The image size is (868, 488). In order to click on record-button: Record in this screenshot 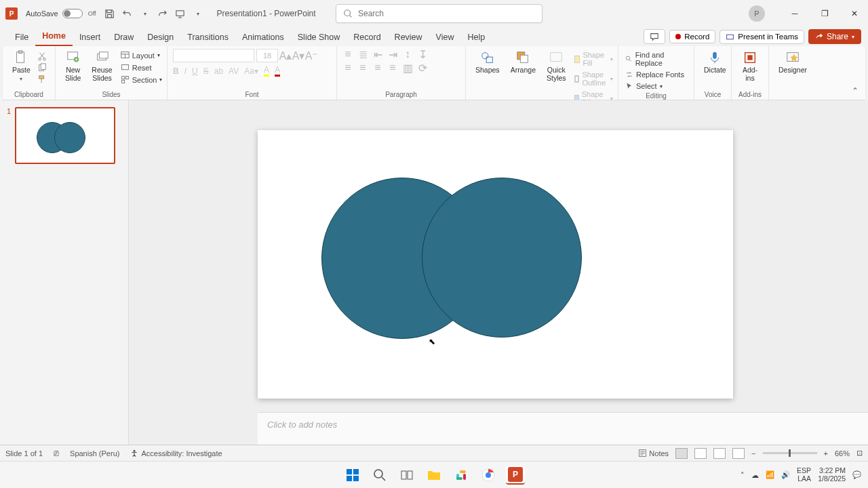, I will do `click(692, 37)`.